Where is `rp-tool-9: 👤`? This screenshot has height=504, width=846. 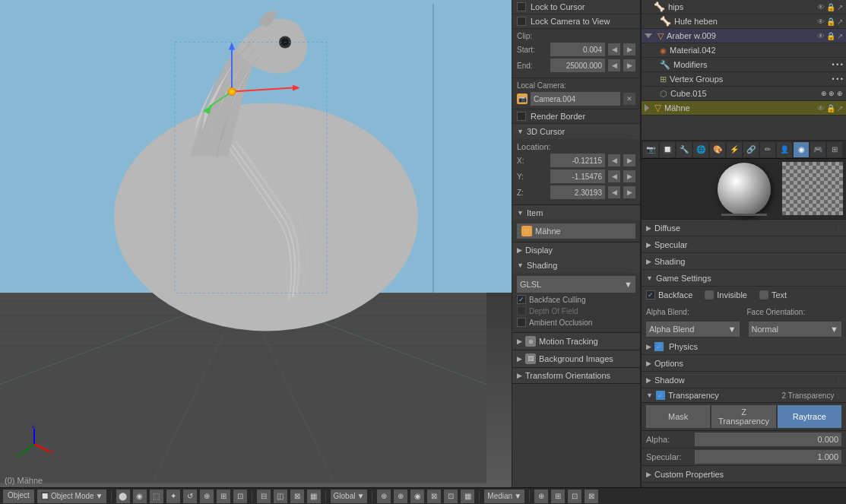 rp-tool-9: 👤 is located at coordinates (784, 150).